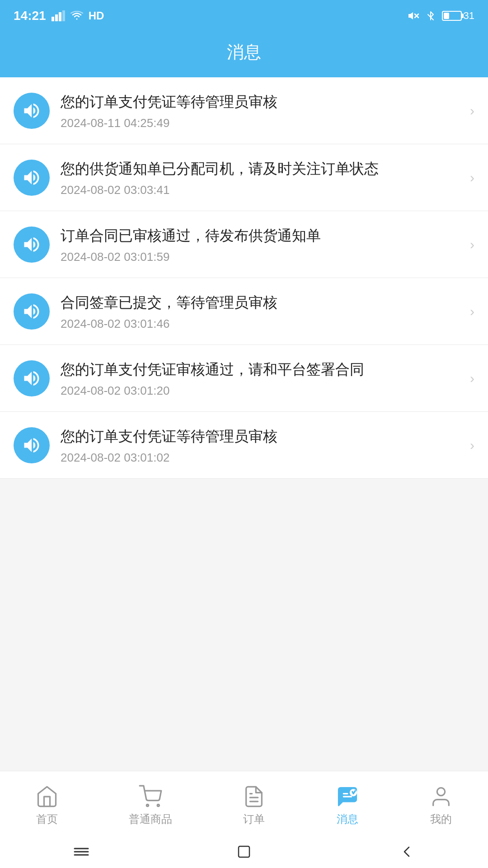 This screenshot has height=868, width=488. Describe the element at coordinates (254, 819) in the screenshot. I see `nav-label-orders: 订单` at that location.